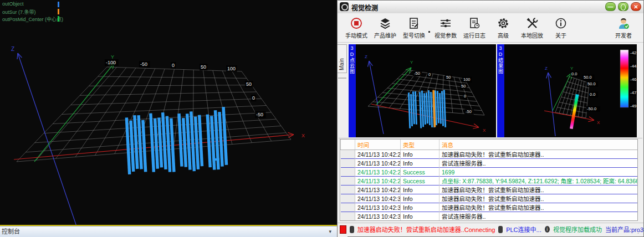 This screenshot has height=237, width=644. I want to click on gear-icon, so click(503, 23).